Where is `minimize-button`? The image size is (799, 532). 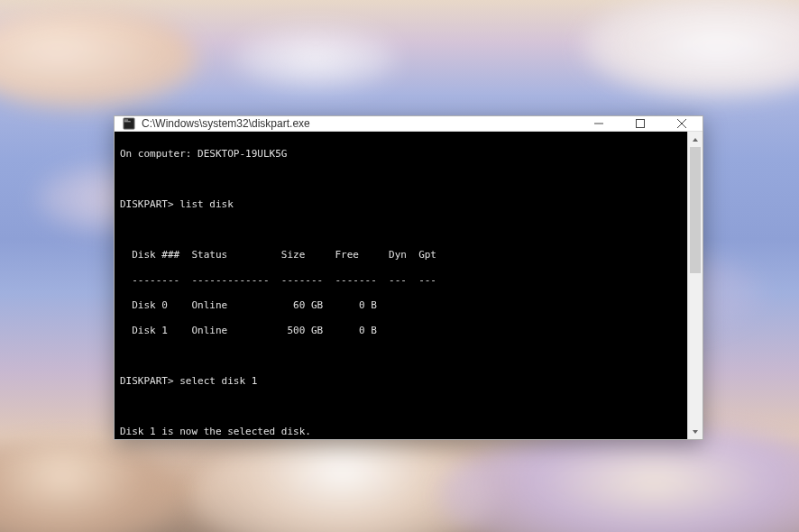 minimize-button is located at coordinates (599, 124).